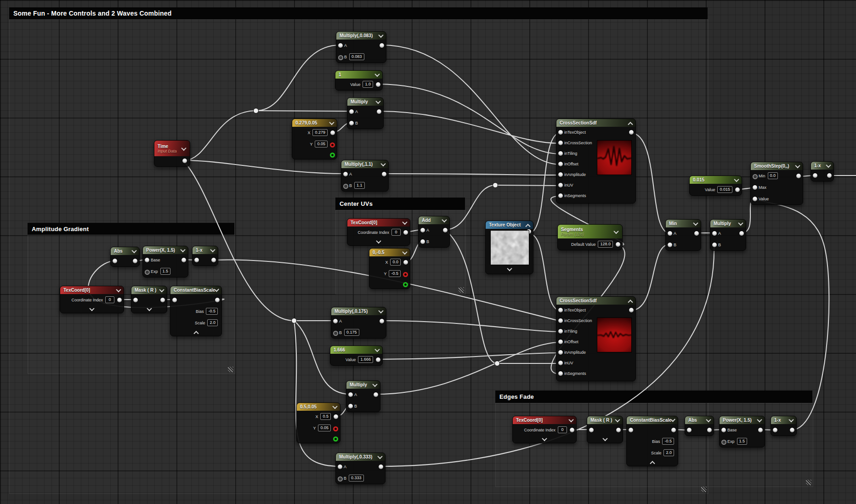  What do you see at coordinates (561, 132) in the screenshot?
I see `input-pin-intexobject` at bounding box center [561, 132].